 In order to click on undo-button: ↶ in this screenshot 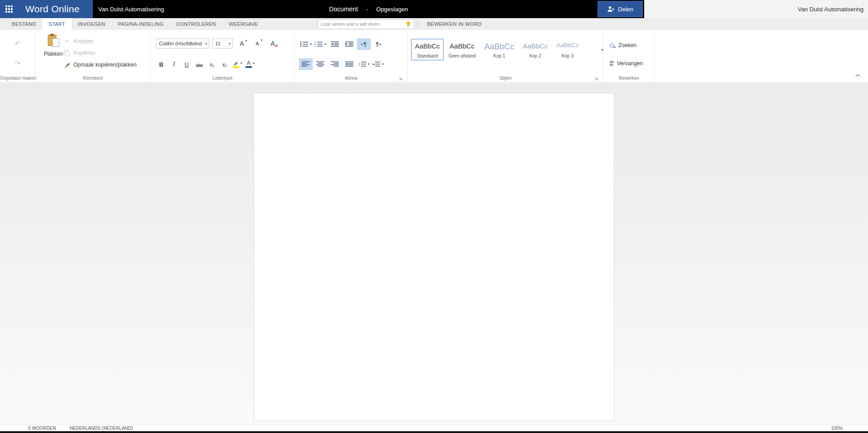, I will do `click(18, 43)`.